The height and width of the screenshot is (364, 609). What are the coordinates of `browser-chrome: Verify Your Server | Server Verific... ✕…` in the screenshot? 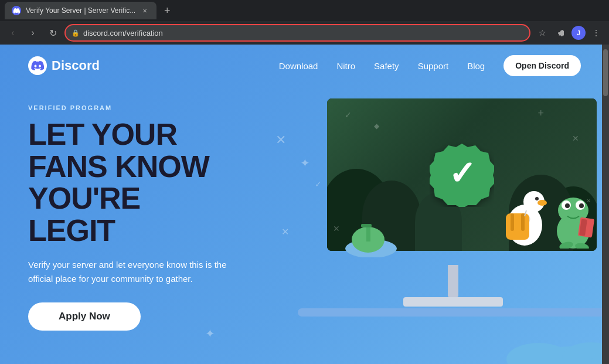 It's located at (305, 22).